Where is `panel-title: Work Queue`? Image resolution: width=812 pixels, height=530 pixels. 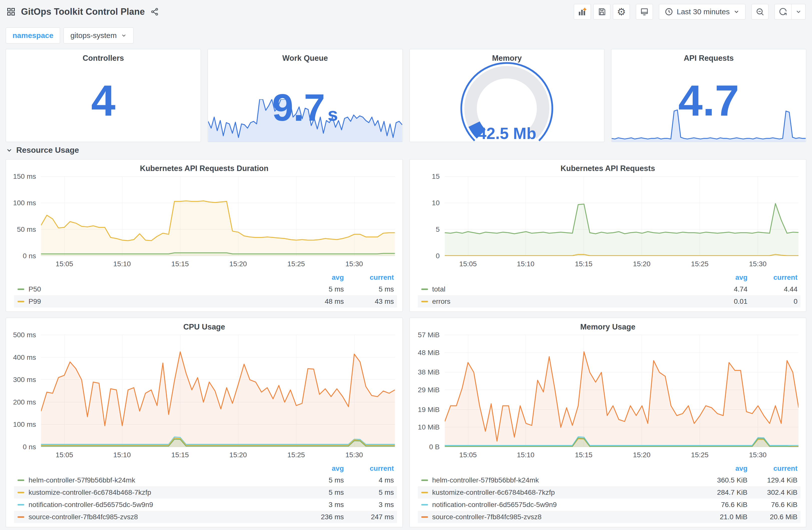
panel-title: Work Queue is located at coordinates (305, 56).